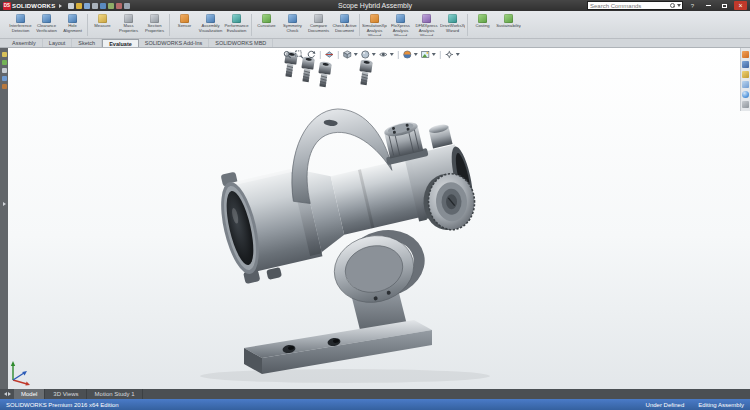 Image resolution: width=750 pixels, height=410 pixels. Describe the element at coordinates (629, 6) in the screenshot. I see `search-input` at that location.